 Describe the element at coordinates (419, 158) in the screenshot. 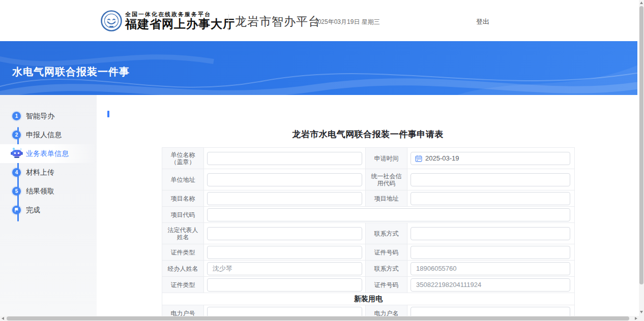

I see `calendar-icon` at that location.